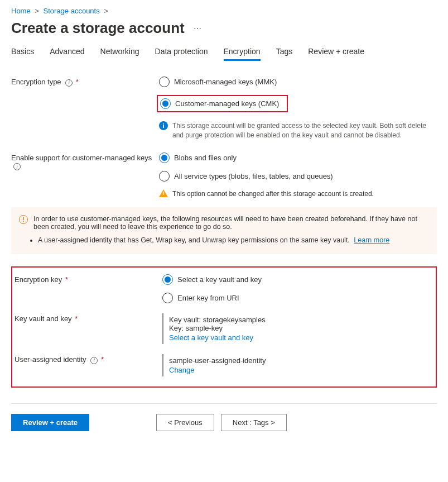 Image resolution: width=448 pixels, height=482 pixels. I want to click on user-identity-value: sample-user-assigned-identity, so click(300, 361).